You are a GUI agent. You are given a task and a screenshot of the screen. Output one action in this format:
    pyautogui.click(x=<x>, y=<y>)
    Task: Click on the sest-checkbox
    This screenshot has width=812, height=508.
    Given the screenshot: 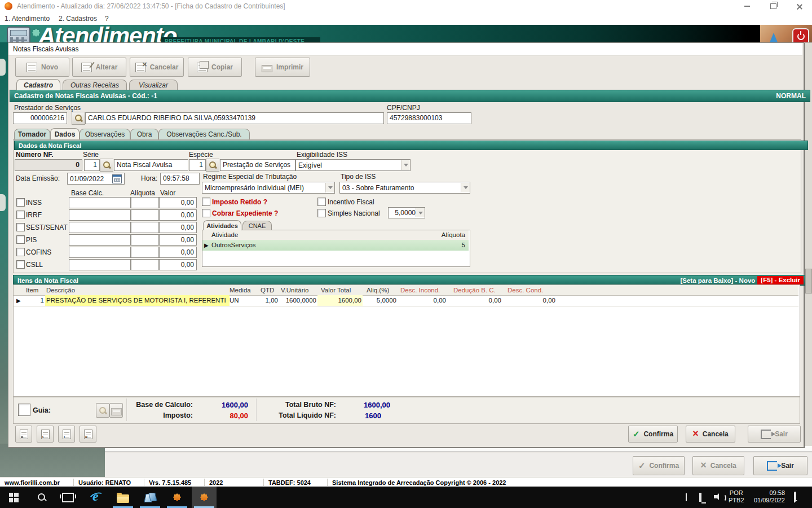 What is the action you would take?
    pyautogui.click(x=20, y=227)
    